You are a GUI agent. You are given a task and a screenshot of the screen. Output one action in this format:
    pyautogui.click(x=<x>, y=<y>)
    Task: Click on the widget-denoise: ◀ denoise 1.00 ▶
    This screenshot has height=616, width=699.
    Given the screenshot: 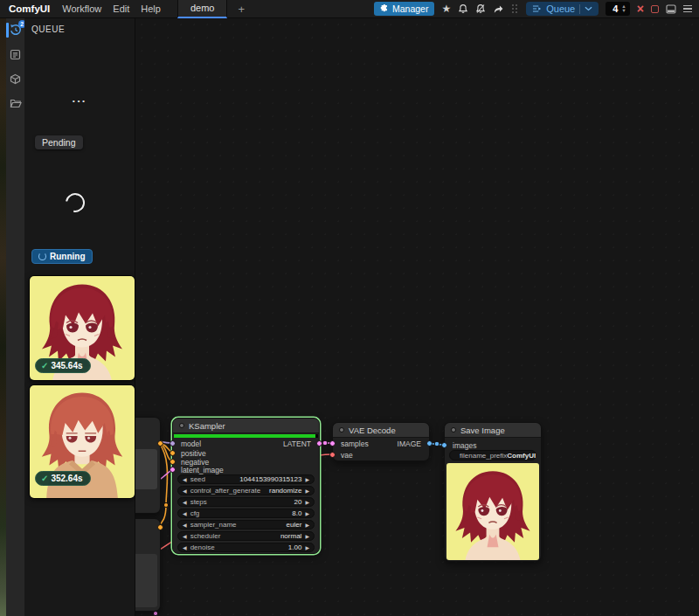 What is the action you would take?
    pyautogui.click(x=246, y=547)
    